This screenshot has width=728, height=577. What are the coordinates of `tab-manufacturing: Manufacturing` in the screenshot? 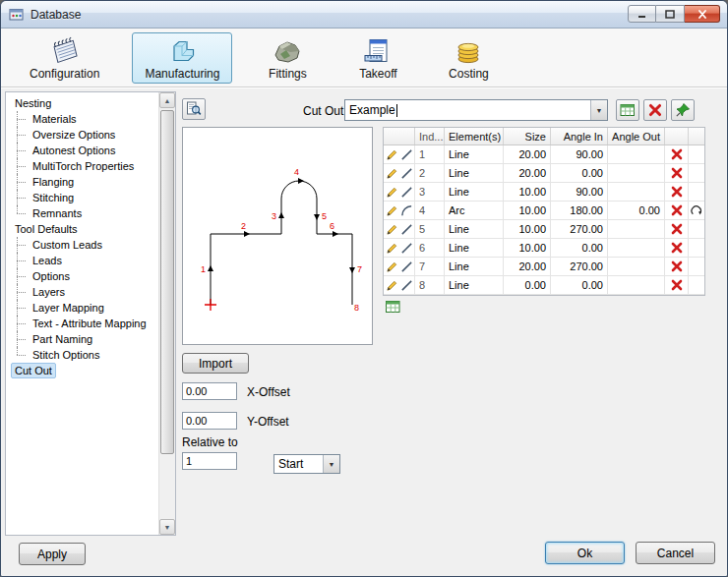 It's located at (182, 58).